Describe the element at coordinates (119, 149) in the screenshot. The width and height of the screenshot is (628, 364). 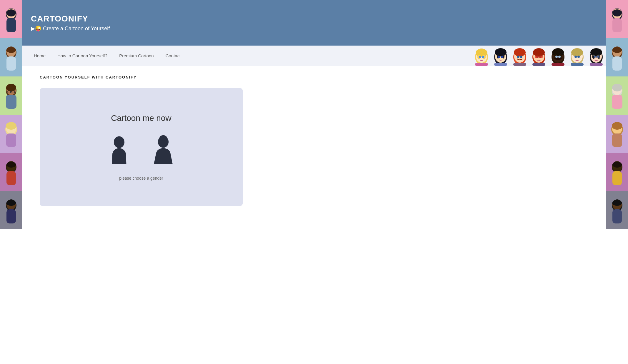
I see `male-icon` at that location.